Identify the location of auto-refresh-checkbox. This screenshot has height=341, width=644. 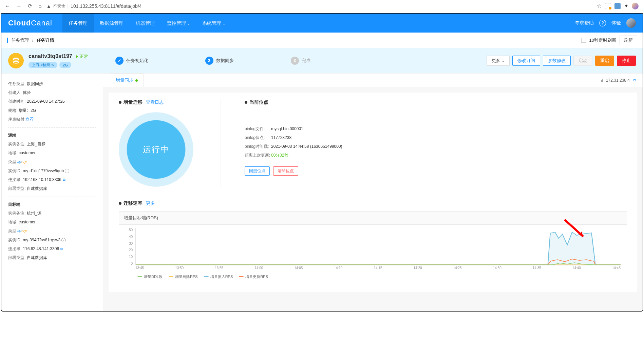
(584, 40).